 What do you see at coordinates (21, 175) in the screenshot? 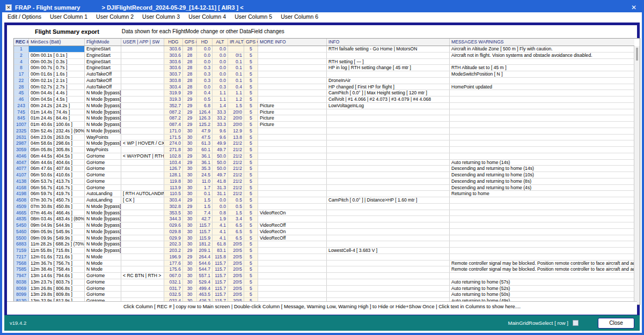
I see `cell-rec: 4107` at bounding box center [21, 175].